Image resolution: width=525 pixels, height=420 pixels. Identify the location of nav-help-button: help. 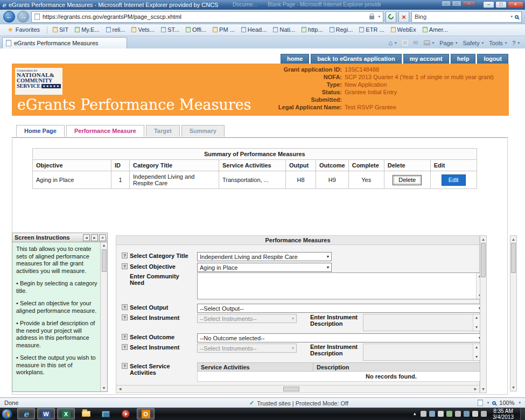
(463, 59).